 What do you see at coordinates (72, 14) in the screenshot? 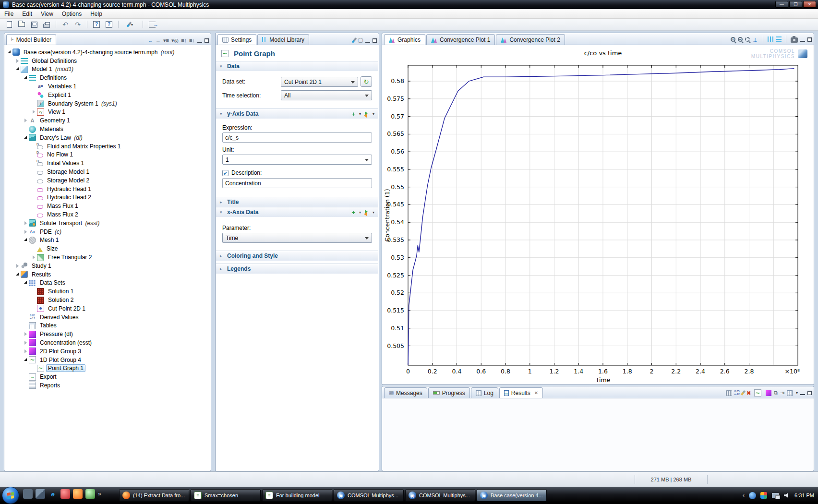
I see `menu-options: Options` at bounding box center [72, 14].